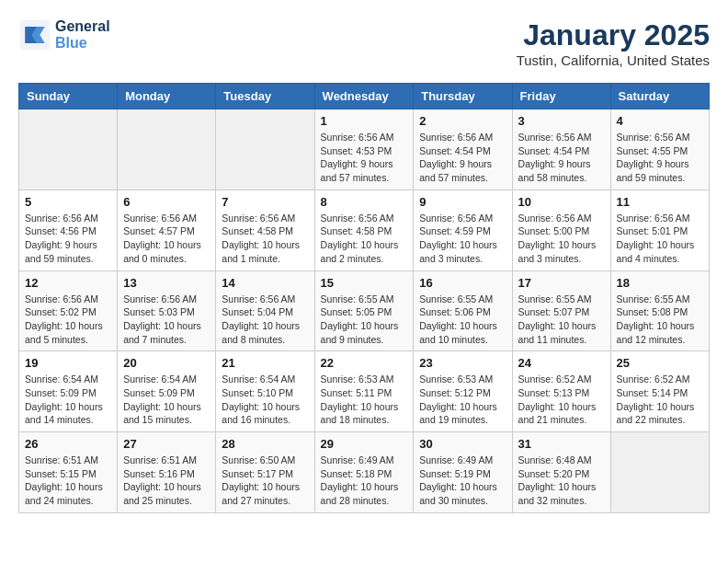 The height and width of the screenshot is (563, 728). What do you see at coordinates (364, 473) in the screenshot?
I see `calendar-week-row: 26Sunrise: 6:51 AM Sunset: 5:15 PM Dayli…` at bounding box center [364, 473].